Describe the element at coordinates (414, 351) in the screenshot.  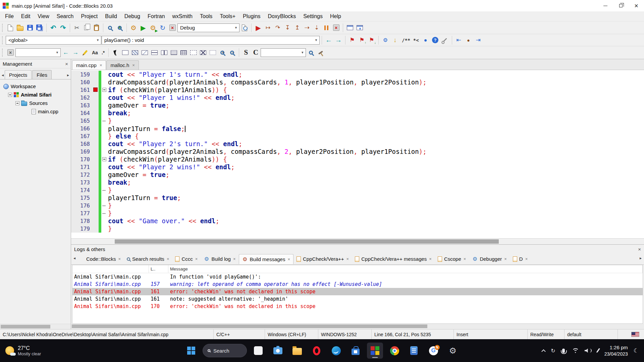
I see `notepad-button` at that location.